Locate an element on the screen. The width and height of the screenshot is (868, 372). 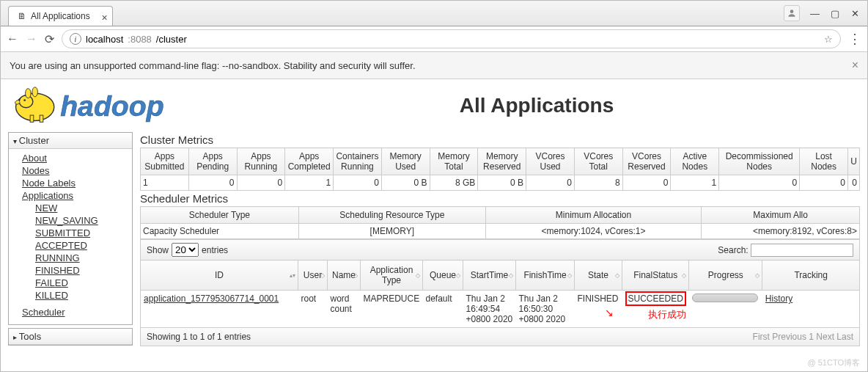
tracking-link: History is located at coordinates (779, 299).